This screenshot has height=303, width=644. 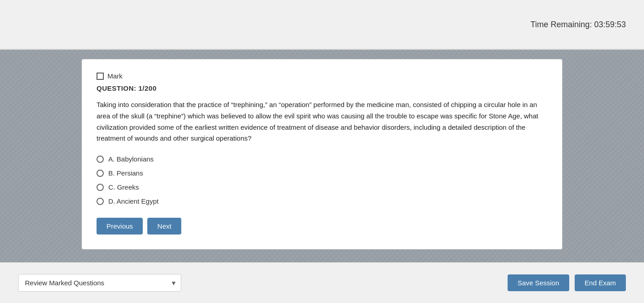 I want to click on option-c: C. Greeks, so click(x=322, y=187).